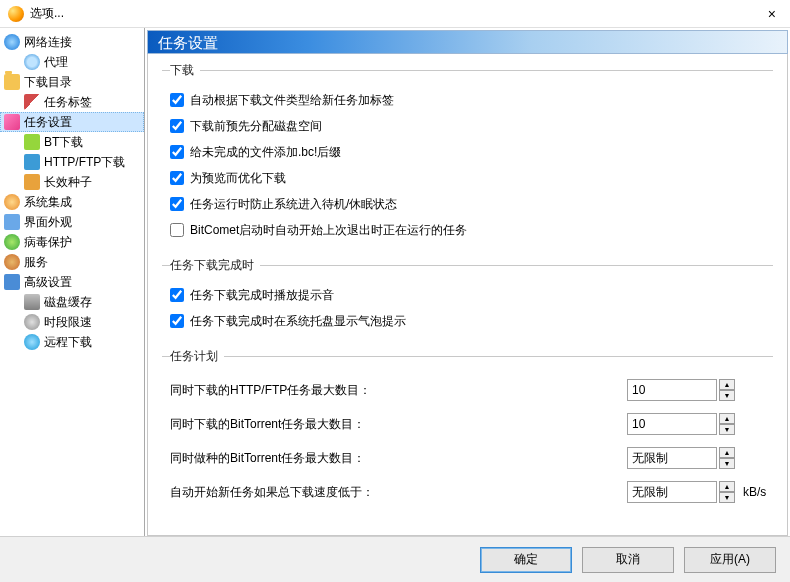 This screenshot has height=582, width=790. What do you see at coordinates (328, 230) in the screenshot?
I see `check-label: BitComet启动时自动开始上次退出时正在运行的任务` at bounding box center [328, 230].